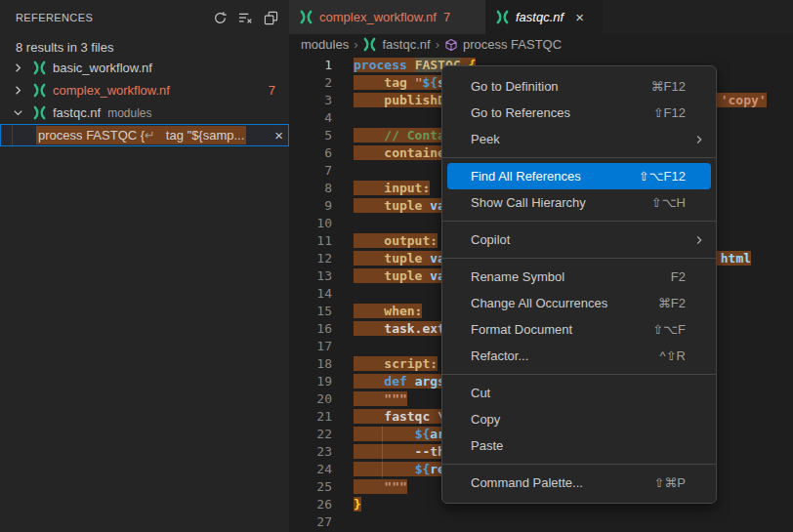 The width and height of the screenshot is (793, 532). What do you see at coordinates (145, 68) in the screenshot?
I see `file-row: basic_workflow.nf` at bounding box center [145, 68].